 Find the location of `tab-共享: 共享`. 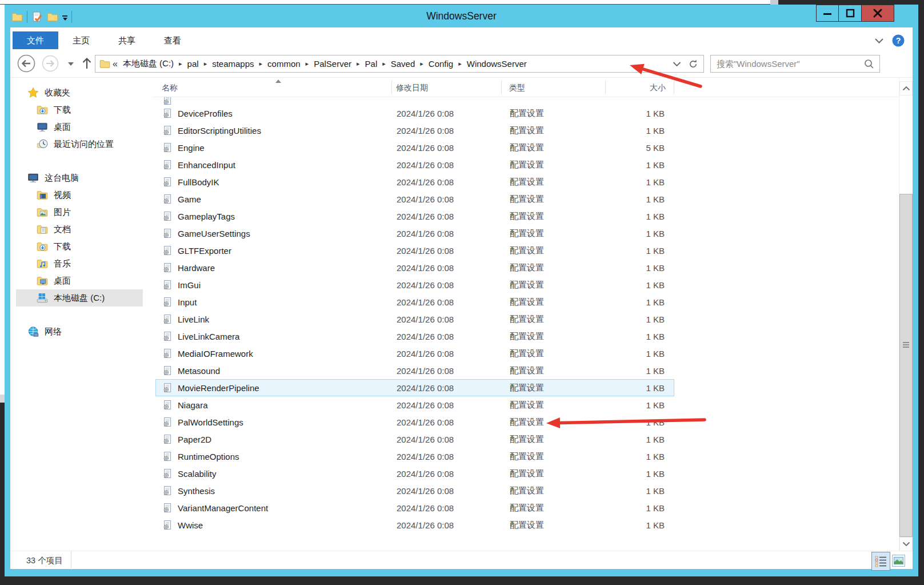

tab-共享: 共享 is located at coordinates (127, 40).